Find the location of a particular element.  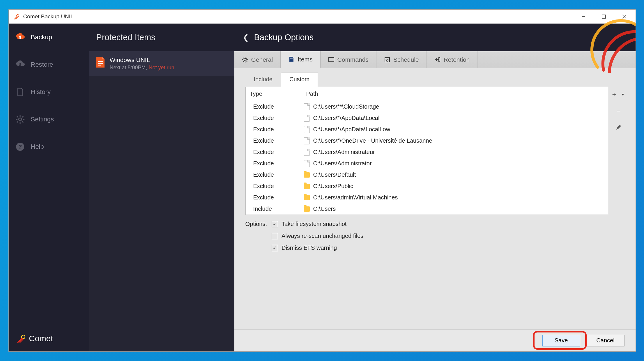

table-row: ExcludeC:\Users\Administrator is located at coordinates (427, 164).